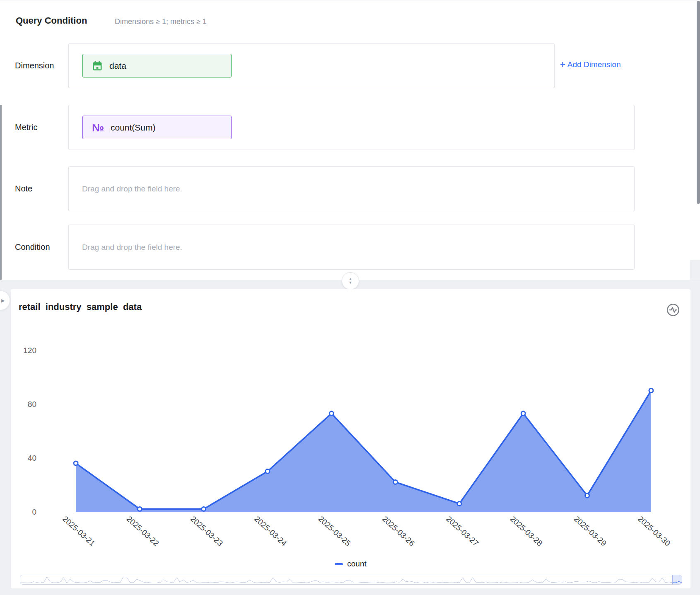 This screenshot has height=595, width=700. What do you see at coordinates (677, 580) in the screenshot?
I see `datazoom-selected-window` at bounding box center [677, 580].